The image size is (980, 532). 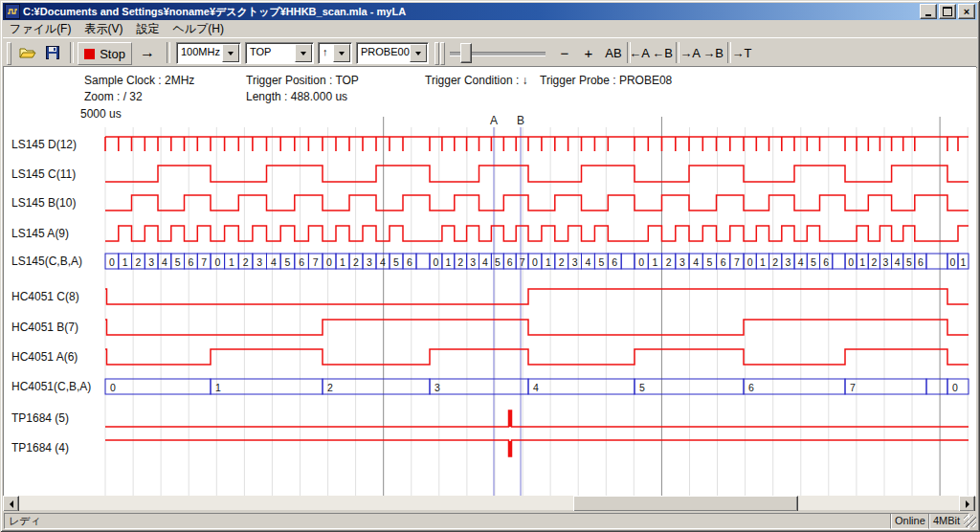 What do you see at coordinates (910, 521) in the screenshot?
I see `status-online-badge: Online` at bounding box center [910, 521].